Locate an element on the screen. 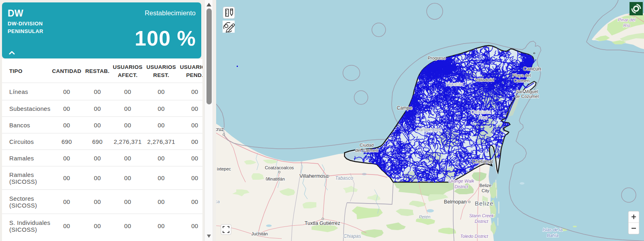 Image resolution: width=644 pixels, height=241 pixels. svg-text: City is located at coordinates (485, 191).